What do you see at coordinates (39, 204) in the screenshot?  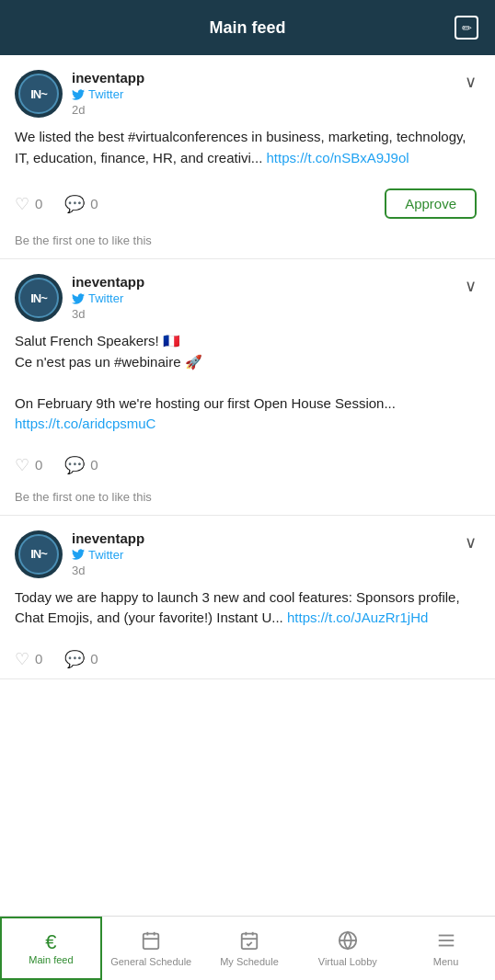 I see `like-count-1: 0` at bounding box center [39, 204].